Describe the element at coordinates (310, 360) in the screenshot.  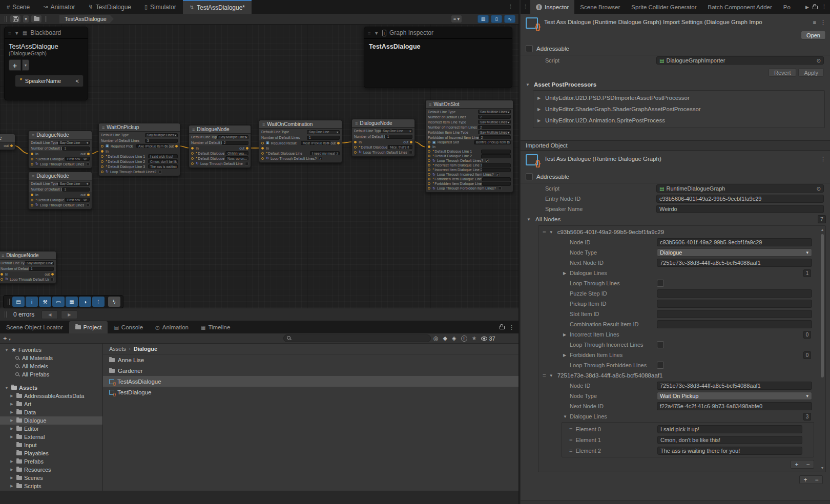
I see `asset-row: Anne Lise` at that location.